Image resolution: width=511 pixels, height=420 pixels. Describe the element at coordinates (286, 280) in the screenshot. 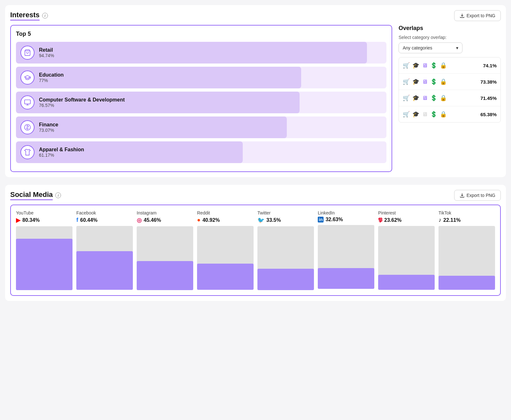

I see `twitter-bar-fill` at that location.